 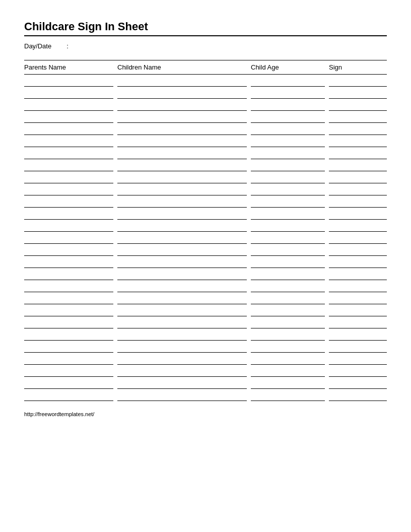 What do you see at coordinates (206, 68) in the screenshot?
I see `table-header: Parents Name Children Name Child Age Sig…` at bounding box center [206, 68].